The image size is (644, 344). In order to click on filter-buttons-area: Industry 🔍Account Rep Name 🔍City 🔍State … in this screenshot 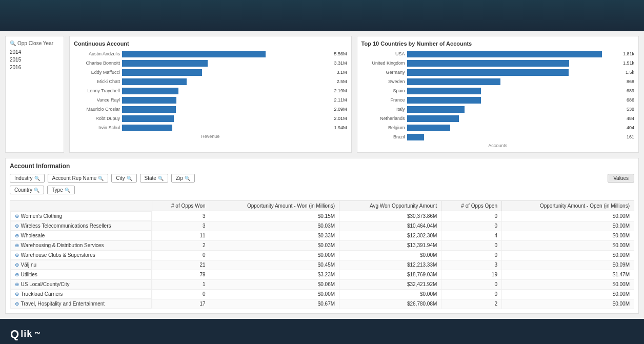, I will do `click(103, 186)`.